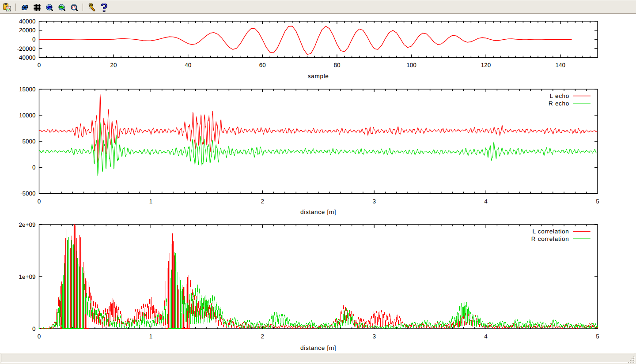 The width and height of the screenshot is (636, 364). I want to click on svg-text: 40000, so click(27, 21).